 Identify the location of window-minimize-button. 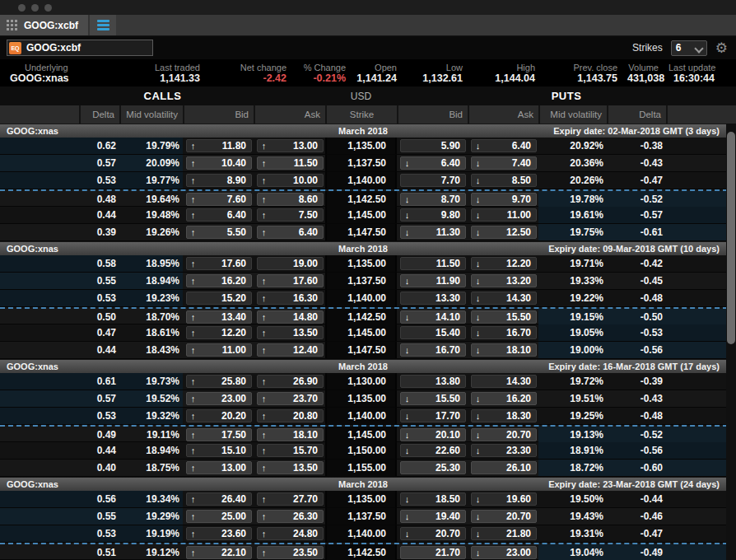
(35, 8).